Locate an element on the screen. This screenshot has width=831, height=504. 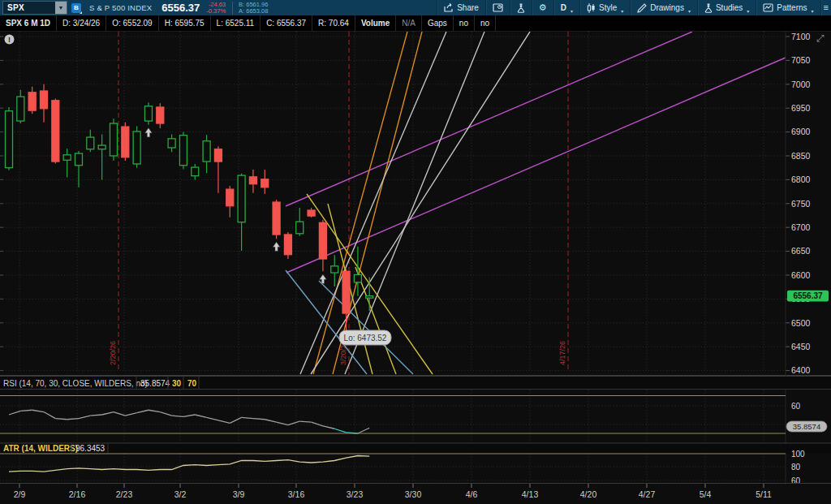
rsi-study-label: RSI (14, 70, 30, CLOSE, WILDERS, no) is located at coordinates (75, 383).